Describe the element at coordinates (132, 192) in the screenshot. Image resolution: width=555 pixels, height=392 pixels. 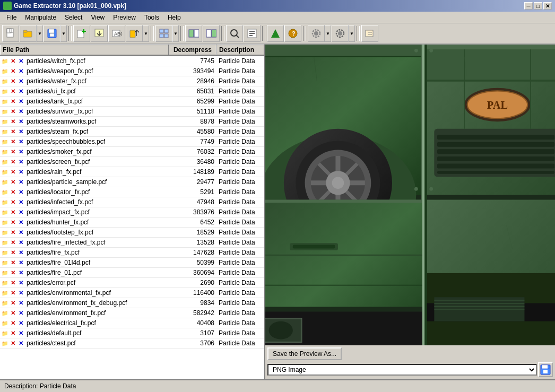
I see `table-row: 📁 ✕ ✕ particles/locator_fx.pcf 5291 Part…` at that location.